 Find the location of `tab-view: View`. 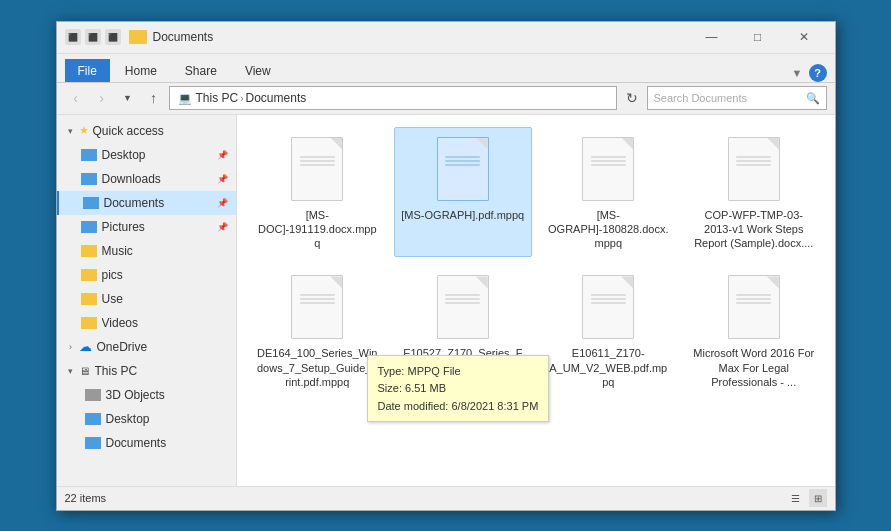

tab-view: View is located at coordinates (258, 70).